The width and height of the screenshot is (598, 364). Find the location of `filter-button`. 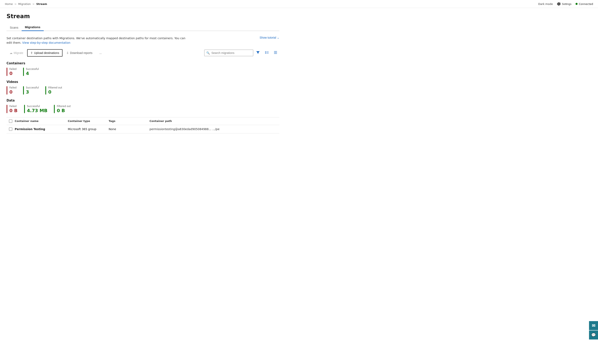

filter-button is located at coordinates (258, 53).